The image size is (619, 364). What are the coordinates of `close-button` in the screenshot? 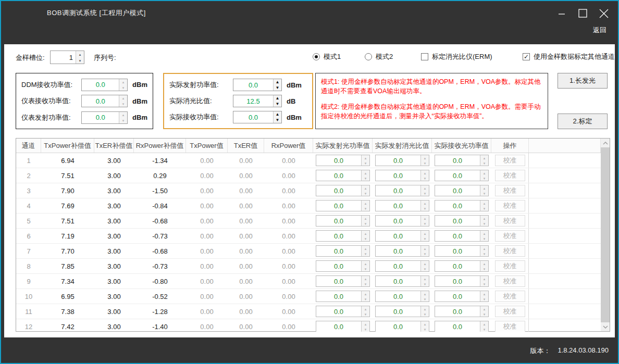 It's located at (604, 14).